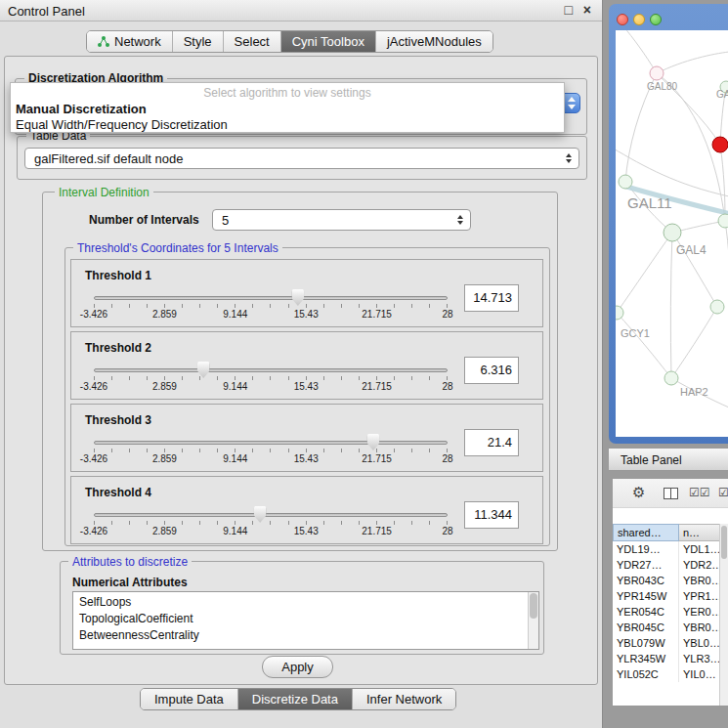 Image resolution: width=728 pixels, height=728 pixels. Describe the element at coordinates (81, 109) in the screenshot. I see `menu-item-manual-discretization: Manual Discretization` at that location.